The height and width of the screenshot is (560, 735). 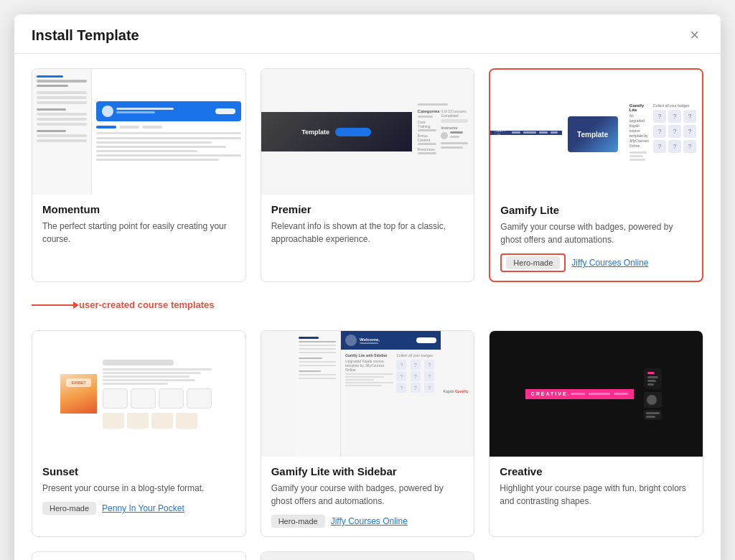 I want to click on modal-title: Install Template, so click(x=85, y=36).